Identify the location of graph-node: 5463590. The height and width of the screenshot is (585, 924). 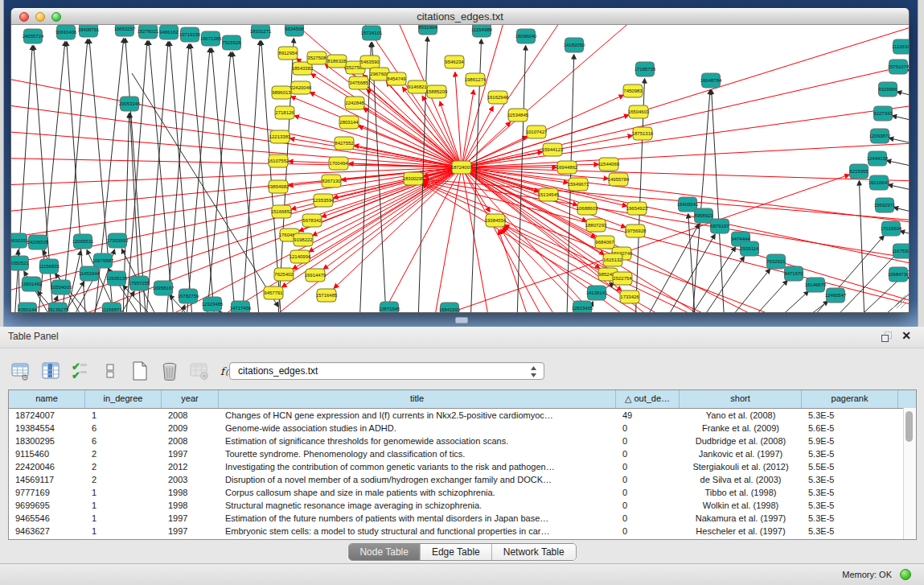
(370, 62).